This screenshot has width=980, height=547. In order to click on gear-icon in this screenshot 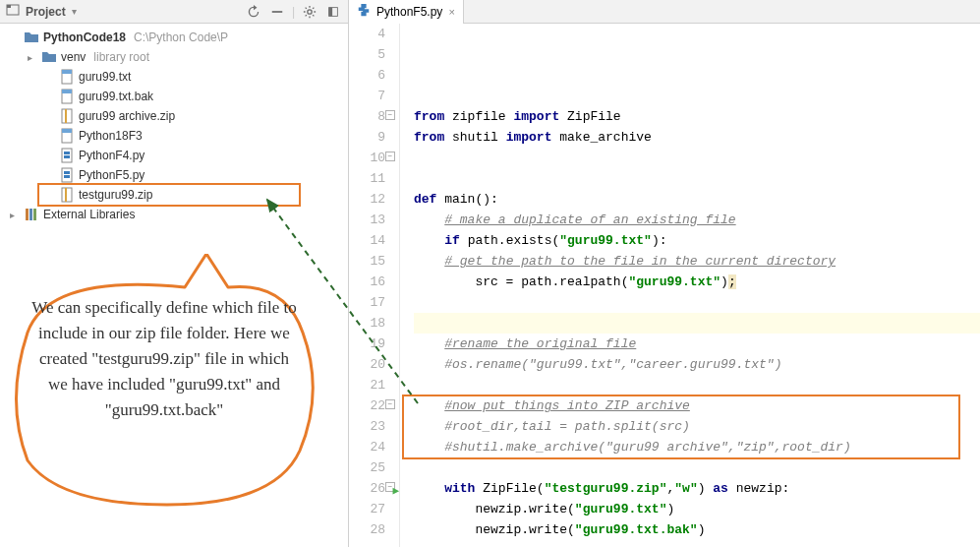, I will do `click(310, 12)`.